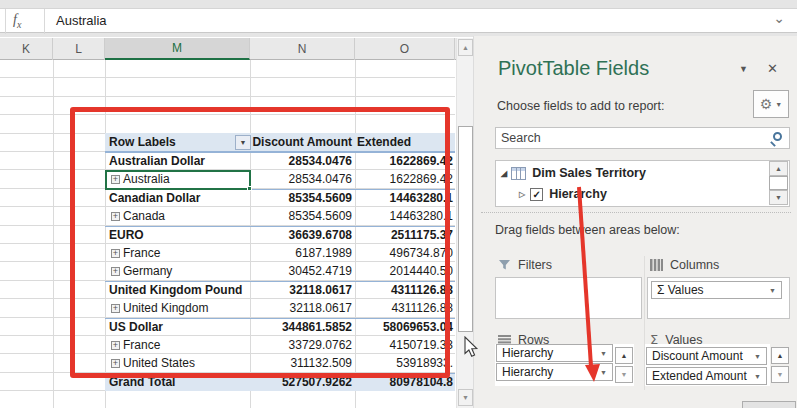 Image resolution: width=797 pixels, height=408 pixels. Describe the element at coordinates (642, 138) in the screenshot. I see `search-input: Search` at that location.